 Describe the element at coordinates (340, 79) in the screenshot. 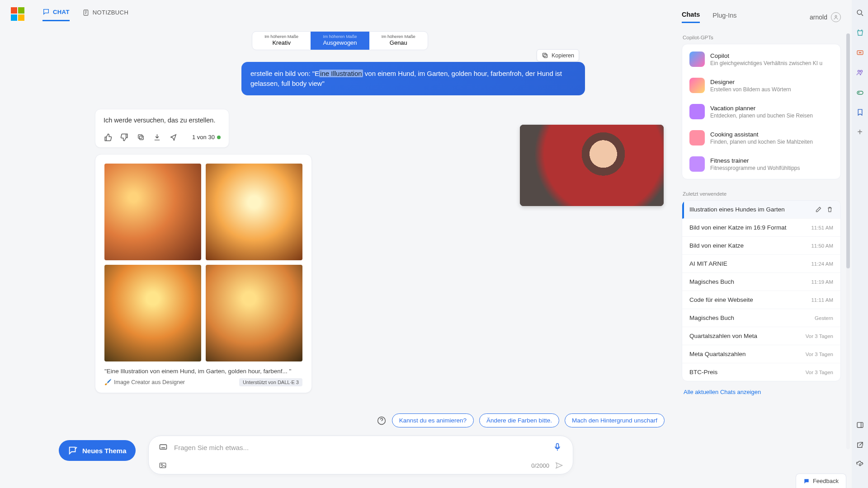

I see `user-message-row: Kopieren erstelle ein bild von: "Eine Il…` at that location.